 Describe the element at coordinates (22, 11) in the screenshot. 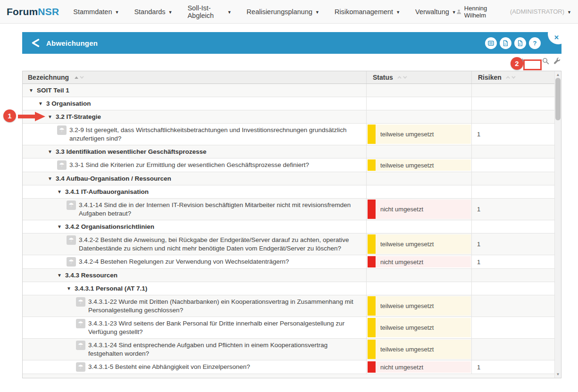

I see `logo-part-1: Forum` at that location.